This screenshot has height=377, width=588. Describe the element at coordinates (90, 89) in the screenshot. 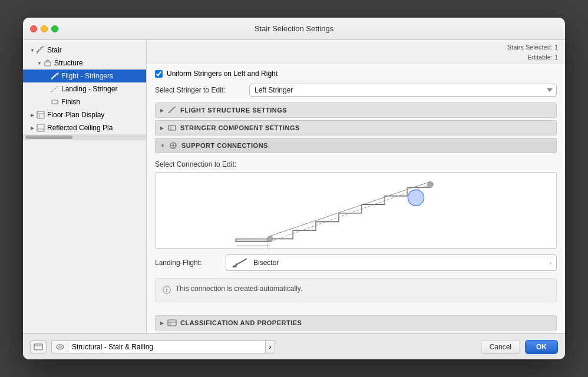

I see `sidebar-item-landing-stringer-label: Landing - Stringer` at that location.